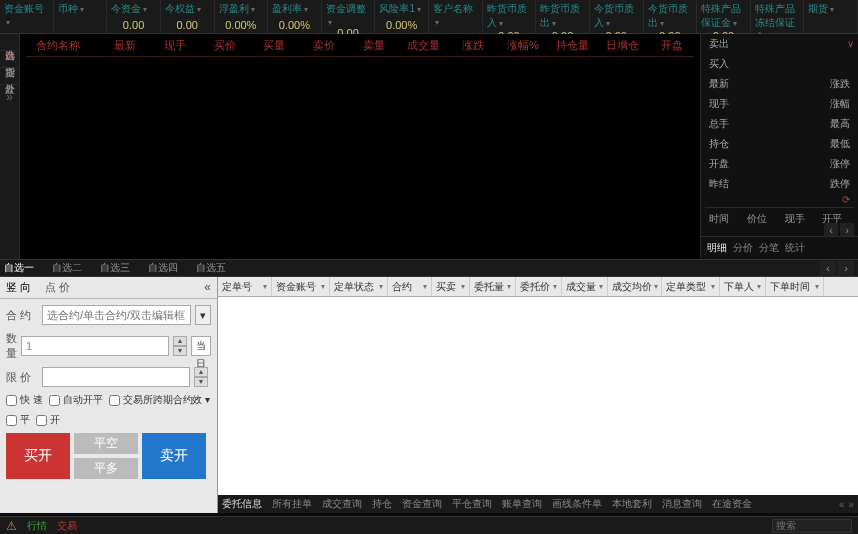 The height and width of the screenshot is (534, 858). I want to click on order-col-2: 定单状态▾, so click(359, 286).